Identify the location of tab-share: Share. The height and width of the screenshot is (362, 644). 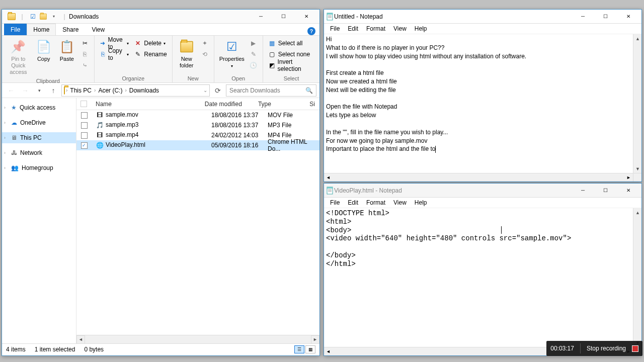
(70, 29).